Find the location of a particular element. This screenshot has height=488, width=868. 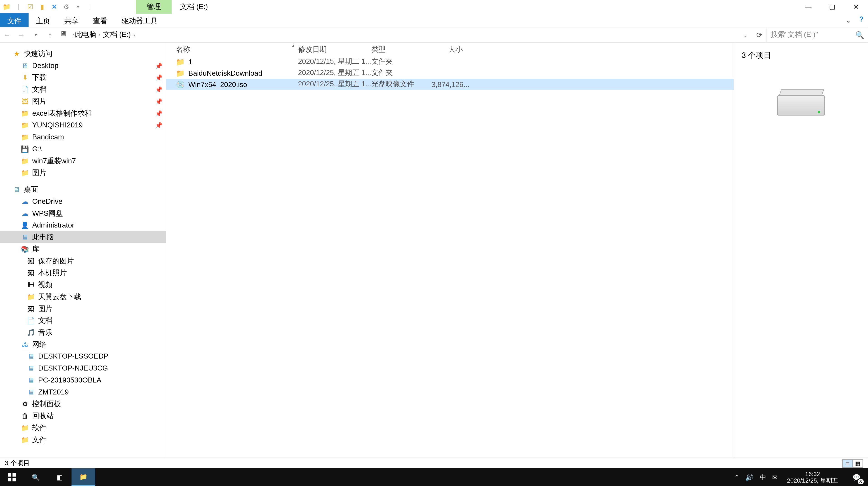

tree-item: 📁win7重装win7 is located at coordinates (83, 161).